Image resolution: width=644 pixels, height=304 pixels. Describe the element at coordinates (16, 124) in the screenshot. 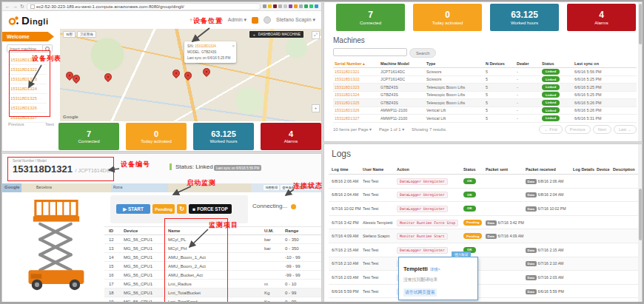

I see `previous-link: Previous` at that location.